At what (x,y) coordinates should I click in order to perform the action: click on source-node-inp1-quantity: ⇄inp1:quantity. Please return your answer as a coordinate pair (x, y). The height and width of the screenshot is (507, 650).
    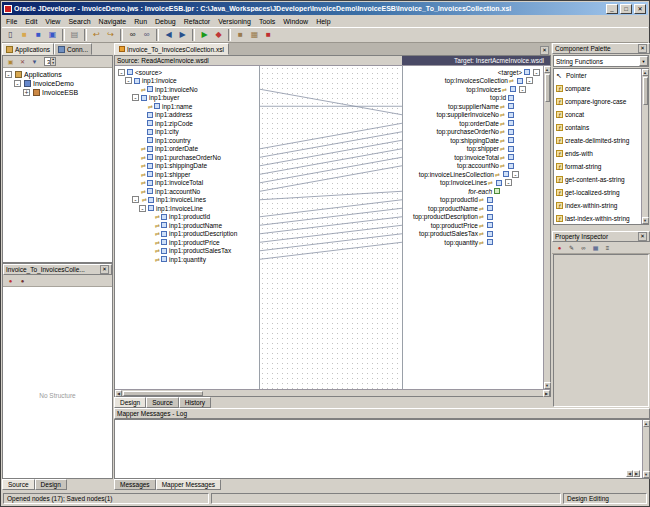
    Looking at the image, I should click on (187, 260).